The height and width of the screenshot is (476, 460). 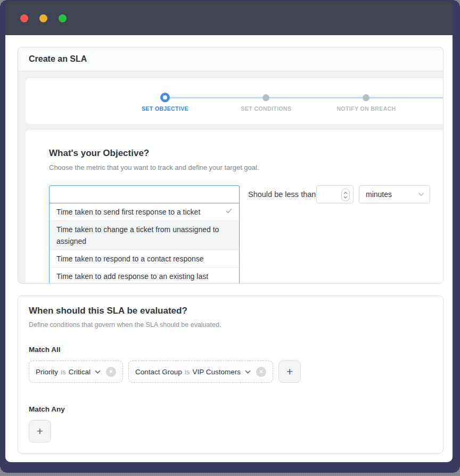 I want to click on objective-controls-row: Should be less than minutes, so click(x=246, y=194).